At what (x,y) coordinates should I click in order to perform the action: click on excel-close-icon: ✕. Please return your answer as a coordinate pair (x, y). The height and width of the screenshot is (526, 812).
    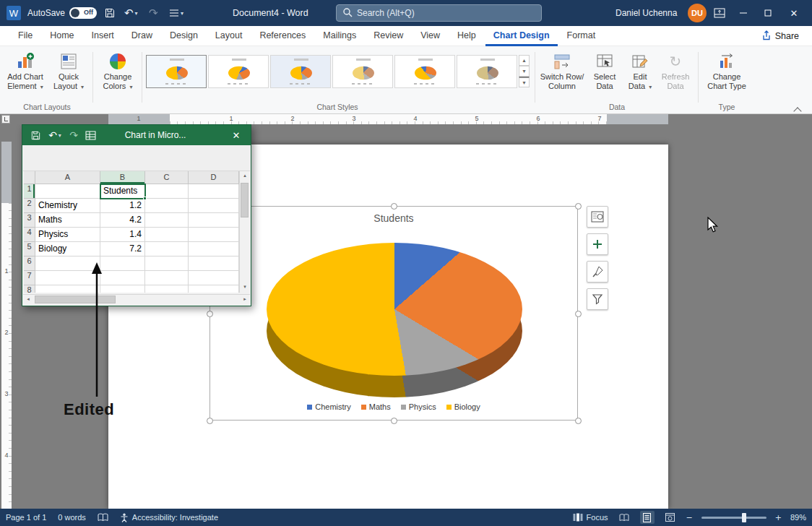
    Looking at the image, I should click on (236, 135).